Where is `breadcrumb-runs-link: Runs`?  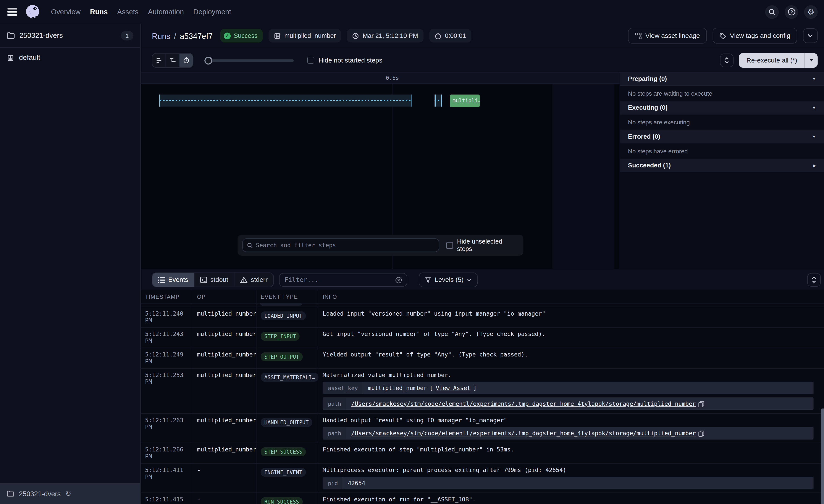 breadcrumb-runs-link: Runs is located at coordinates (161, 35).